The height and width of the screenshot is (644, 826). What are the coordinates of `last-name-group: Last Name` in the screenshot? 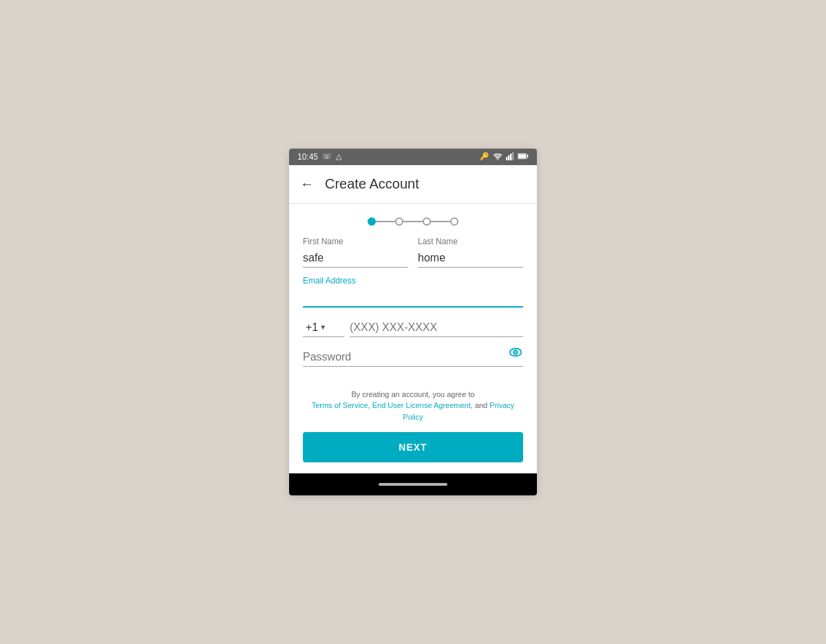 It's located at (471, 252).